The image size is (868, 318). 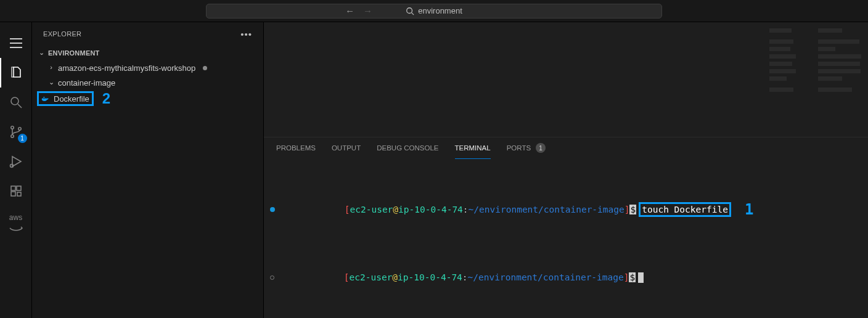 I want to click on terminal-line-1: [ec2-user@ip-10-0-4-74:~/environment/con…, so click(x=566, y=210).